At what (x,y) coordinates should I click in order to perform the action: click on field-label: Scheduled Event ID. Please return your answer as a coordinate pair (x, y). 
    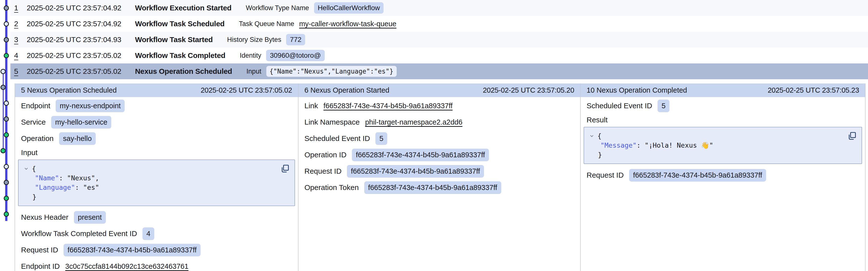
    Looking at the image, I should click on (619, 106).